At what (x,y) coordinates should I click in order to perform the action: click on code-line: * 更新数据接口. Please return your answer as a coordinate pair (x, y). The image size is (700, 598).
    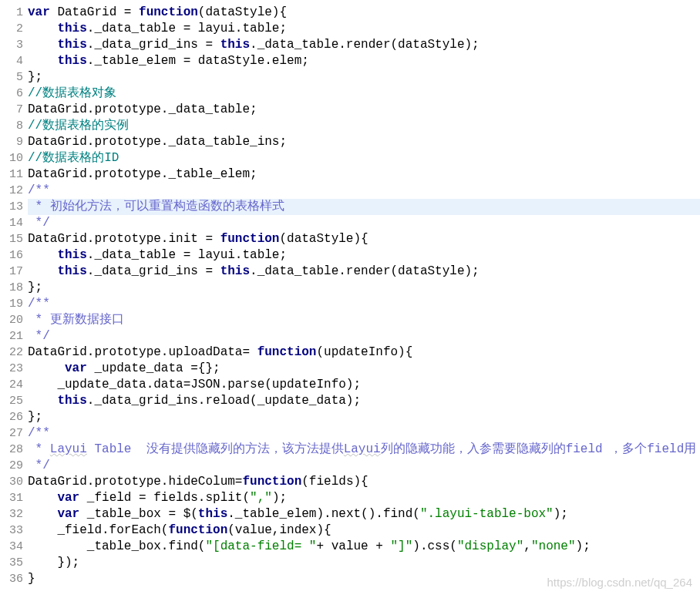
    Looking at the image, I should click on (364, 321).